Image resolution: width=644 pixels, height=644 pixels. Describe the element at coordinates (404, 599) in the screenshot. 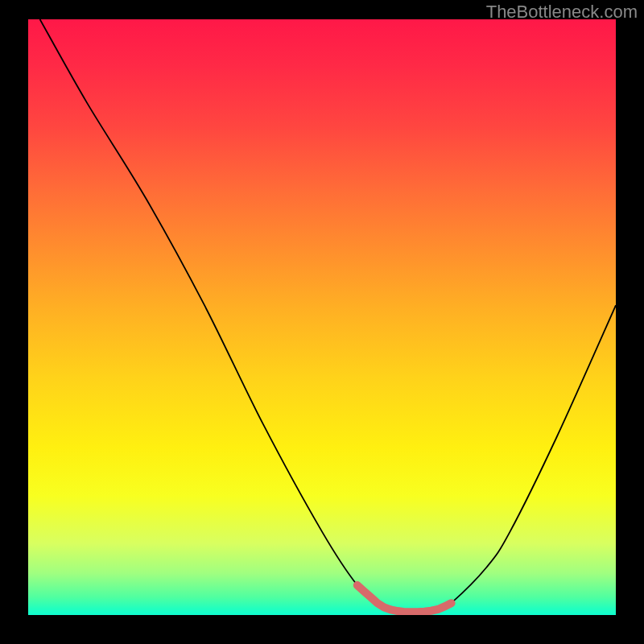

I see `optimal-range-marker` at that location.